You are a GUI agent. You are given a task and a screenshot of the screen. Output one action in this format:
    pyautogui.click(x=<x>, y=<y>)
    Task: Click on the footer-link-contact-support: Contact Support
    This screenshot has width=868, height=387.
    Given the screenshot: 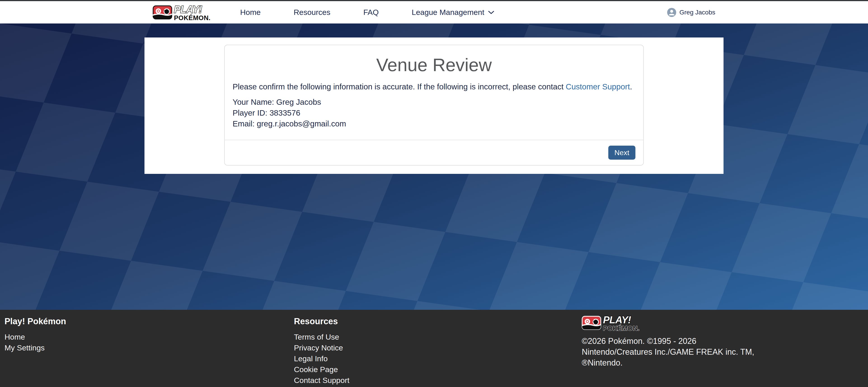 What is the action you would take?
    pyautogui.click(x=321, y=380)
    